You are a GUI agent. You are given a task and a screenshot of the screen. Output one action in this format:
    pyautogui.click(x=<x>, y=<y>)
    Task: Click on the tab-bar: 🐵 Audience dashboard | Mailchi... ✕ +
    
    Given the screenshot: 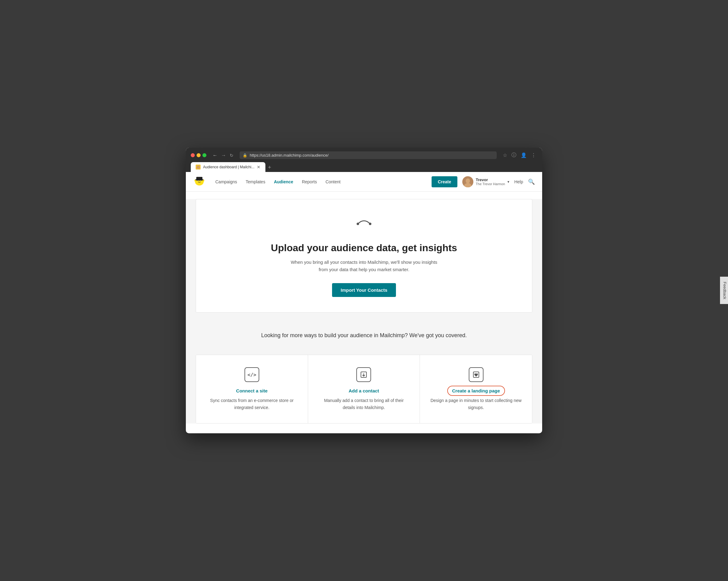 What is the action you would take?
    pyautogui.click(x=364, y=167)
    